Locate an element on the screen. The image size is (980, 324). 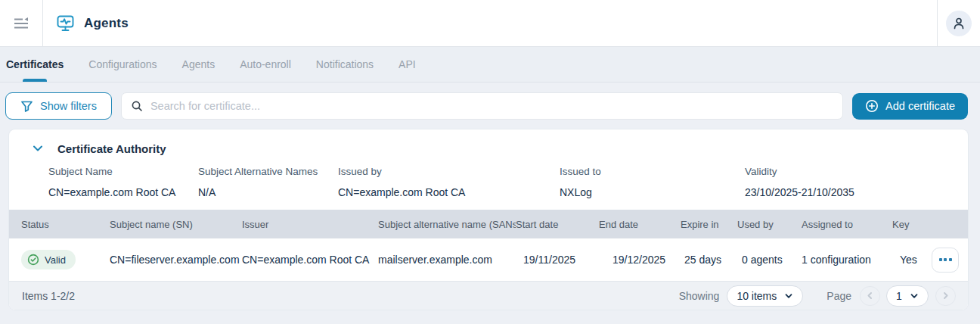
row-actions-button is located at coordinates (945, 260).